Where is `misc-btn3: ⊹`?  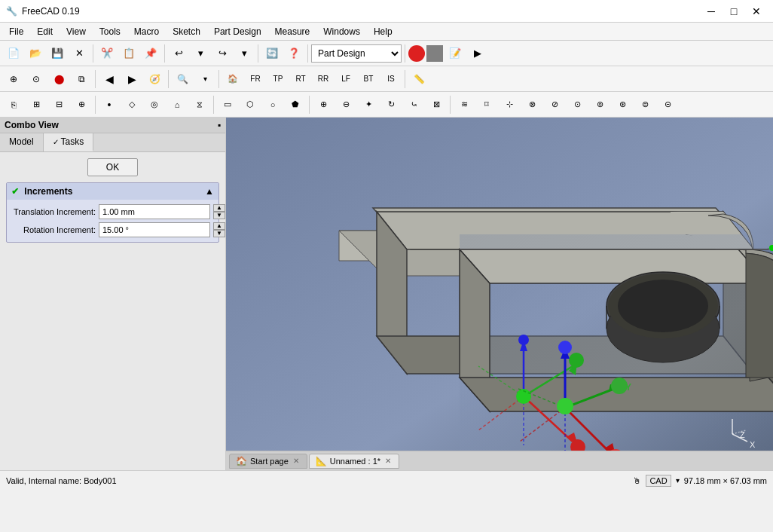
misc-btn3: ⊹ is located at coordinates (509, 105).